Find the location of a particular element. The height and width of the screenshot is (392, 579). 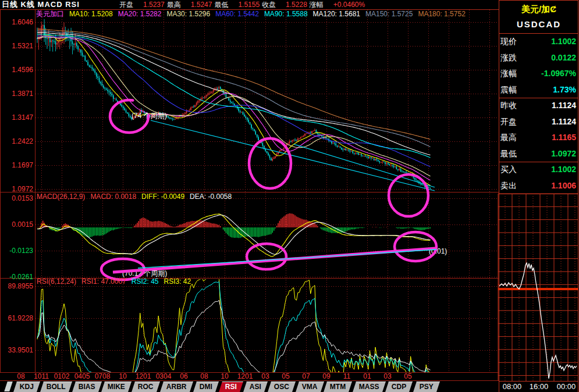

date-axis-label: 11 is located at coordinates (347, 377).